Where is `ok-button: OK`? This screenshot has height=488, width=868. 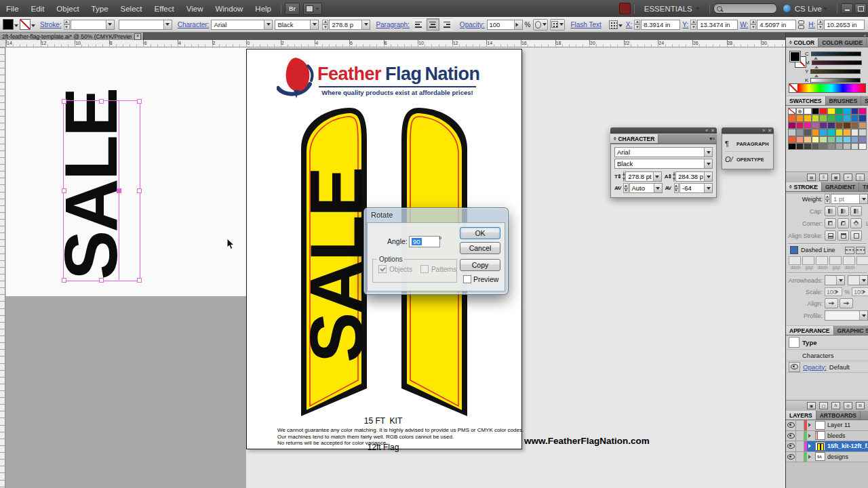
ok-button: OK is located at coordinates (480, 233).